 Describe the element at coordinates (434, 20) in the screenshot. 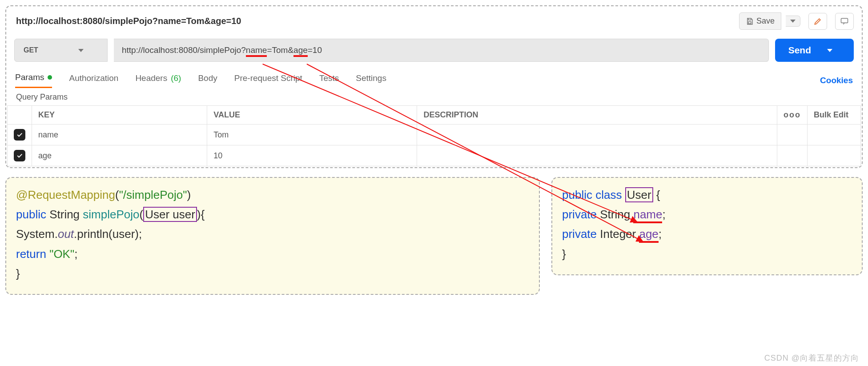

I see `title-bar: http://localhost:8080/simplePojo?name=To…` at that location.